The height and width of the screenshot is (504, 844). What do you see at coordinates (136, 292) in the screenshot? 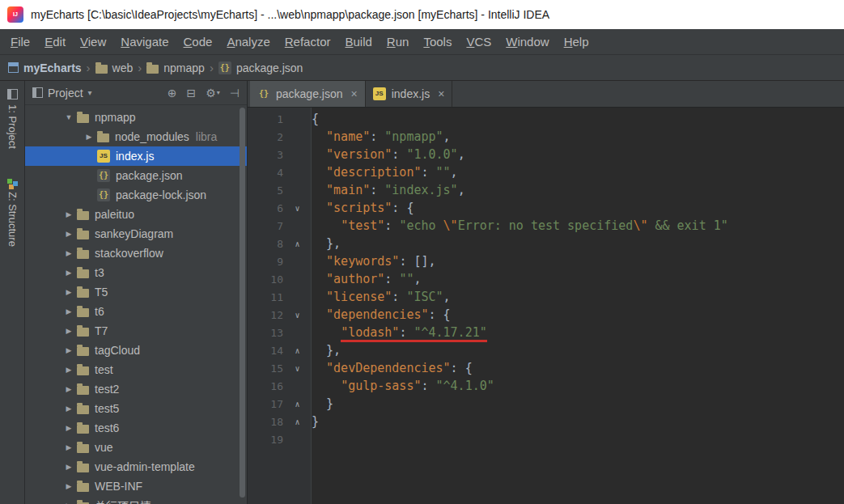
I see `tree-row-T5: ▶T5` at bounding box center [136, 292].